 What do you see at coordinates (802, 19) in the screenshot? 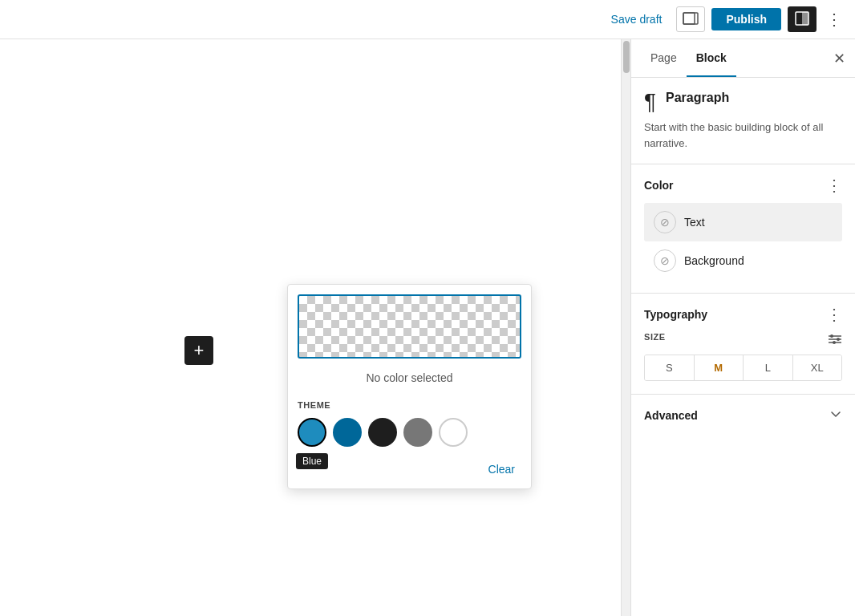
I see `settings-button` at bounding box center [802, 19].